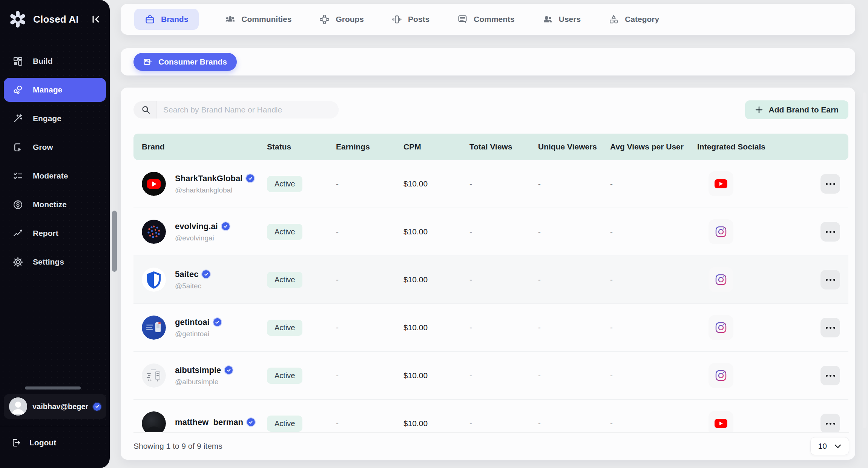 The height and width of the screenshot is (468, 868). Describe the element at coordinates (18, 19) in the screenshot. I see `closed-ai-logo-icon` at that location.